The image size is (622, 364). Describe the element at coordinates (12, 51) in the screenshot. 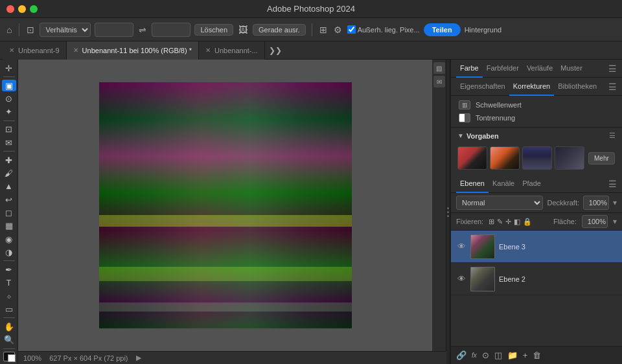

I see `tab-close-1: ✕` at that location.